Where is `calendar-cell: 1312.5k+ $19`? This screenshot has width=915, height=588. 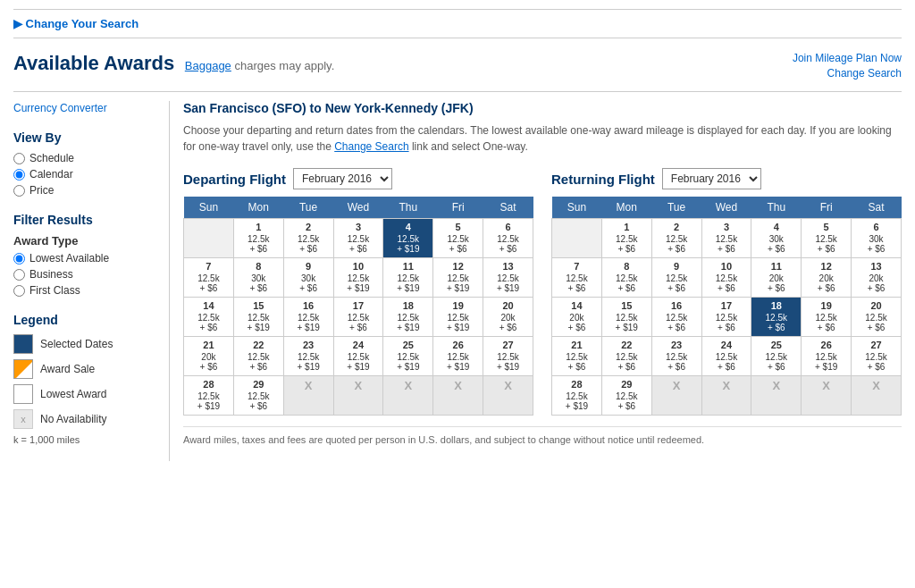 calendar-cell: 1312.5k+ $19 is located at coordinates (508, 278).